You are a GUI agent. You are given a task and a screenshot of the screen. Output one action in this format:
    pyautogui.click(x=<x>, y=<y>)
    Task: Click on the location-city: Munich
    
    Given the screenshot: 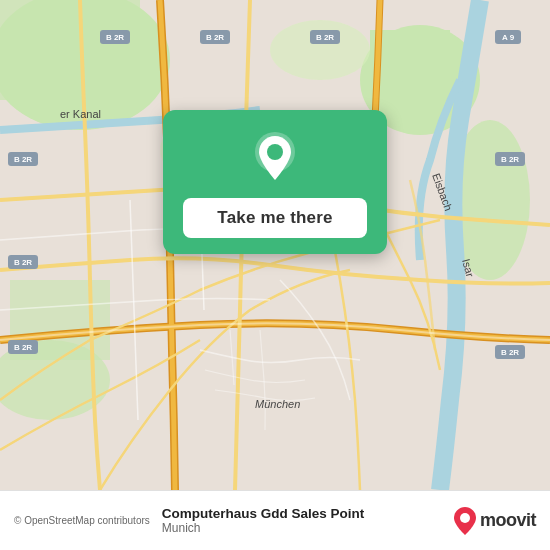 What is the action you would take?
    pyautogui.click(x=302, y=528)
    